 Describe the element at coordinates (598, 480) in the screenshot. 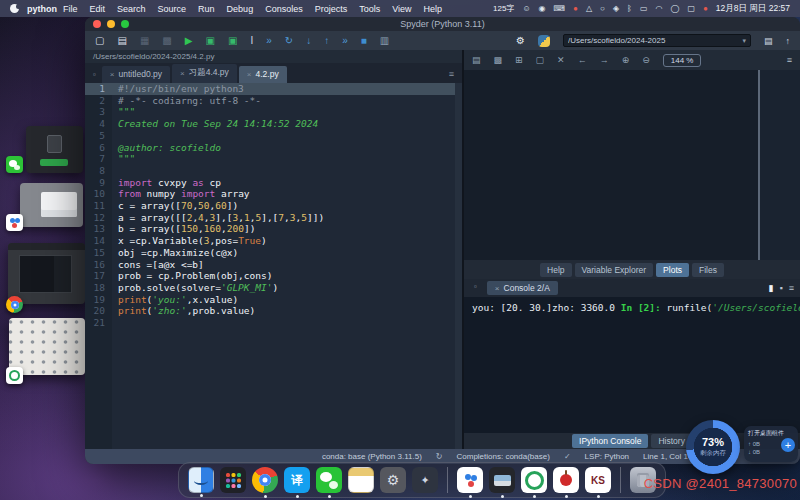

I see `ks-app-icon: KS` at that location.